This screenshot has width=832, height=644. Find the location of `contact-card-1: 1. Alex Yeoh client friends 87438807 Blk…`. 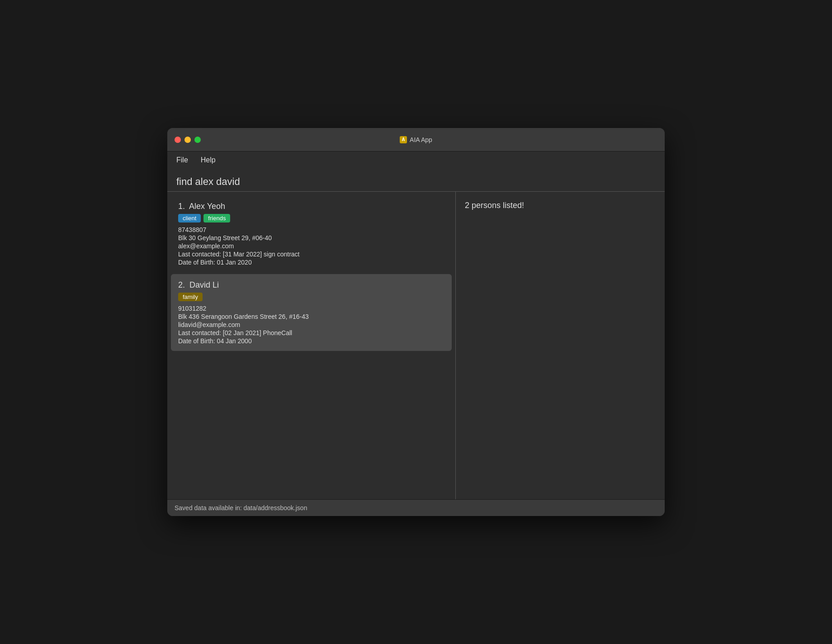

contact-card-1: 1. Alex Yeoh client friends 87438807 Blk… is located at coordinates (311, 234).